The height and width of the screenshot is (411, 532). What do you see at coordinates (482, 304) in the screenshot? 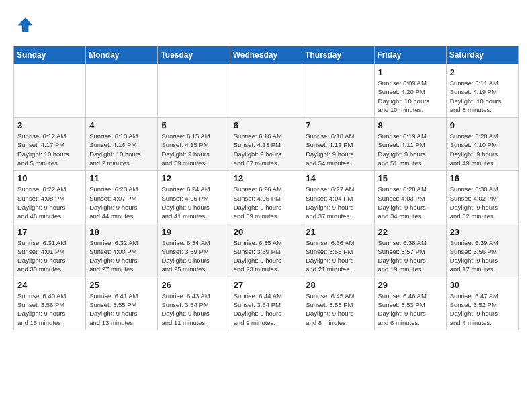
I see `calendar-cell: 30Sunrise: 6:47 AM Sunset: 3:52 PM Dayli…` at bounding box center [482, 304].